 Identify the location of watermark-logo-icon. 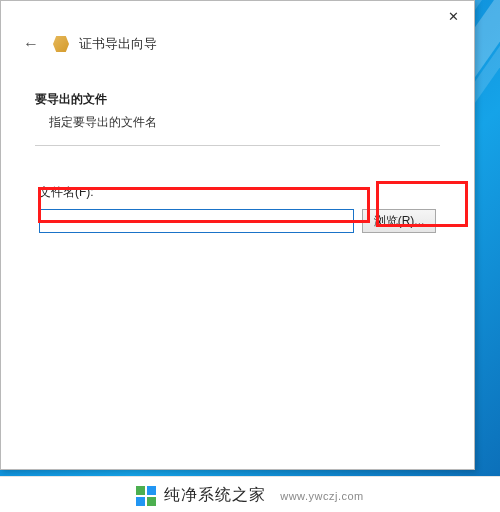
(146, 496).